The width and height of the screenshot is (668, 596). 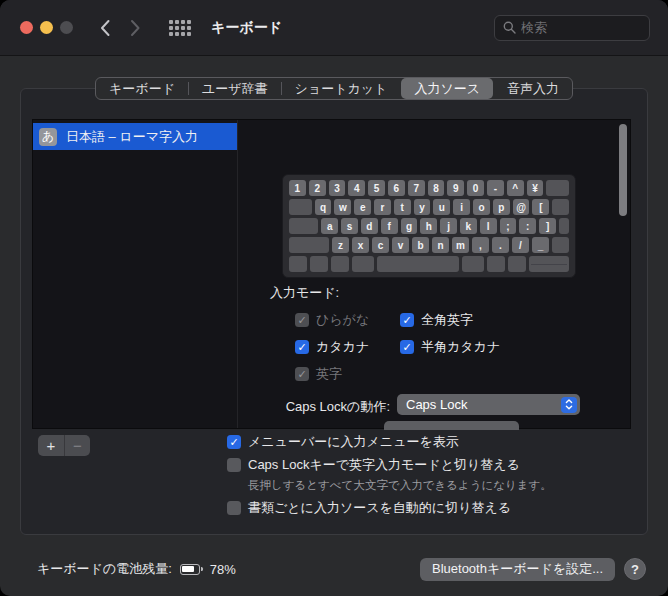 I want to click on minimize-button, so click(x=46, y=28).